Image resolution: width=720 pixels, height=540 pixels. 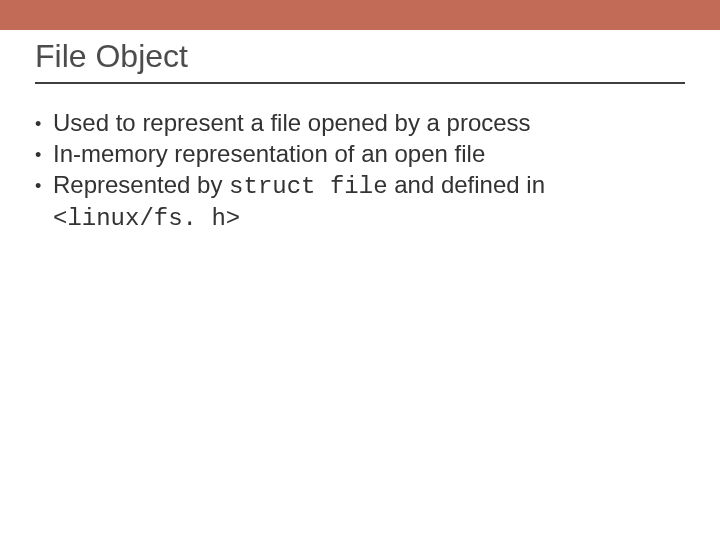 What do you see at coordinates (146, 218) in the screenshot?
I see `code-literal: <linux/fs. h>` at bounding box center [146, 218].